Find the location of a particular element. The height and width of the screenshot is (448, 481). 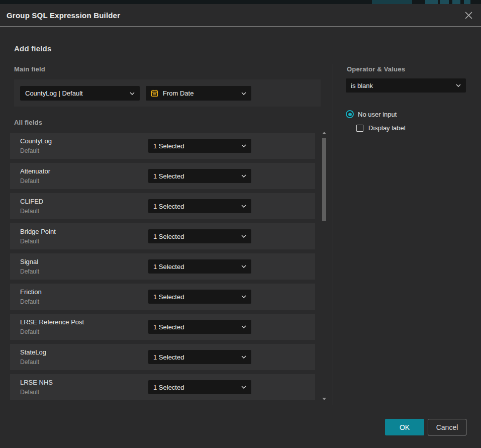

dialog-title: Group SQL Expression Builder is located at coordinates (63, 15).